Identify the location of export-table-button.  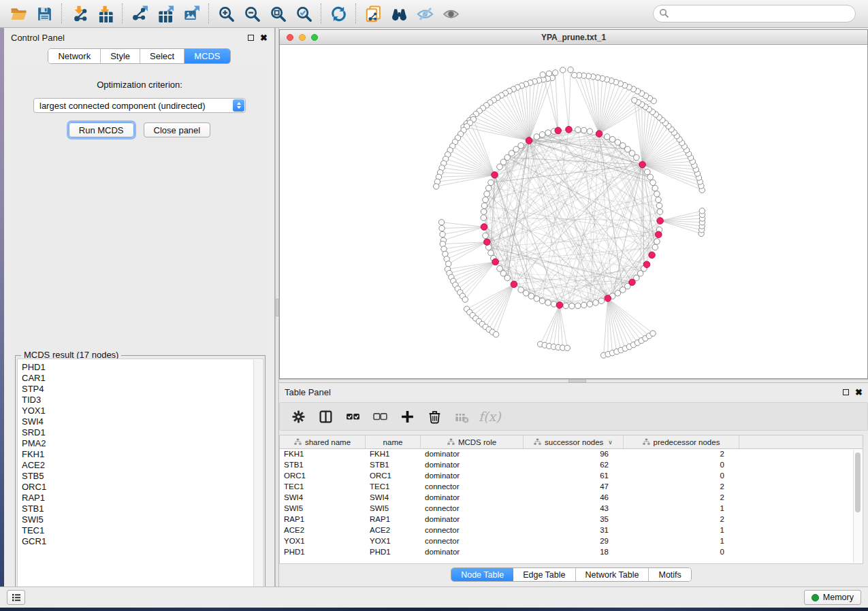
(165, 14).